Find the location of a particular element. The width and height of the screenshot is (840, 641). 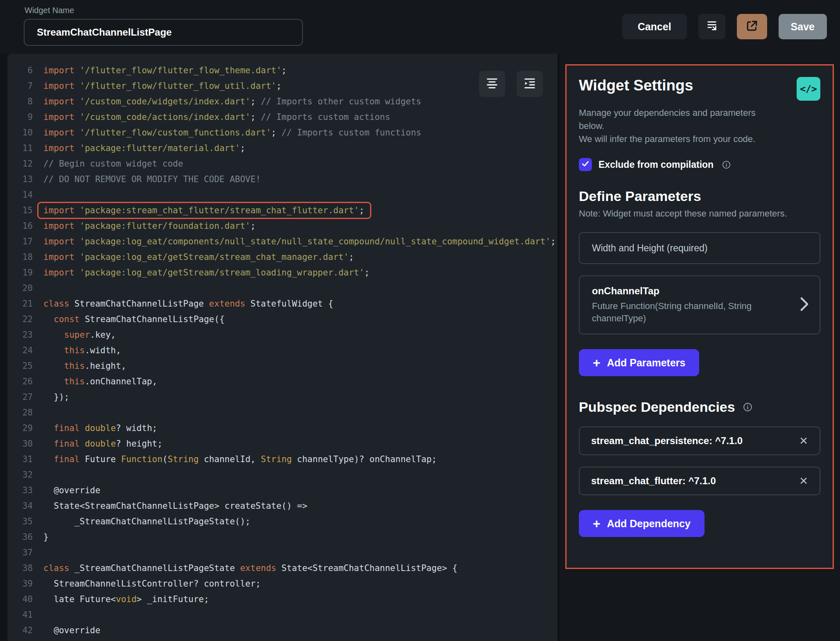

code-line: 22 const StreamChatChannelListPage({ is located at coordinates (282, 319).